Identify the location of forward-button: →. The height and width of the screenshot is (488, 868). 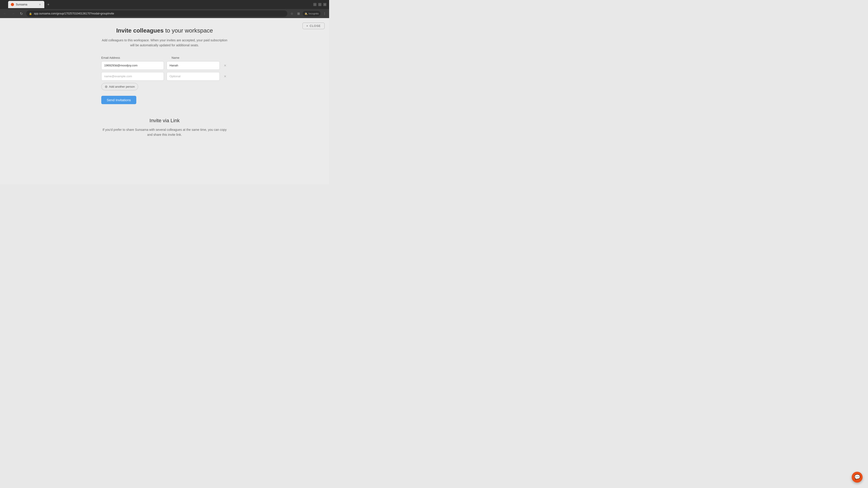
(13, 13).